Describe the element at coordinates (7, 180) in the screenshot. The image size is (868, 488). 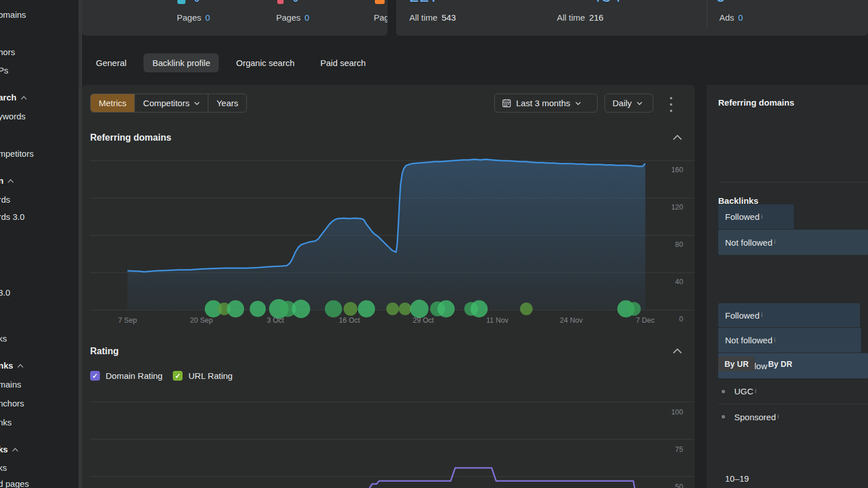
I see `sidebar-item: n` at that location.